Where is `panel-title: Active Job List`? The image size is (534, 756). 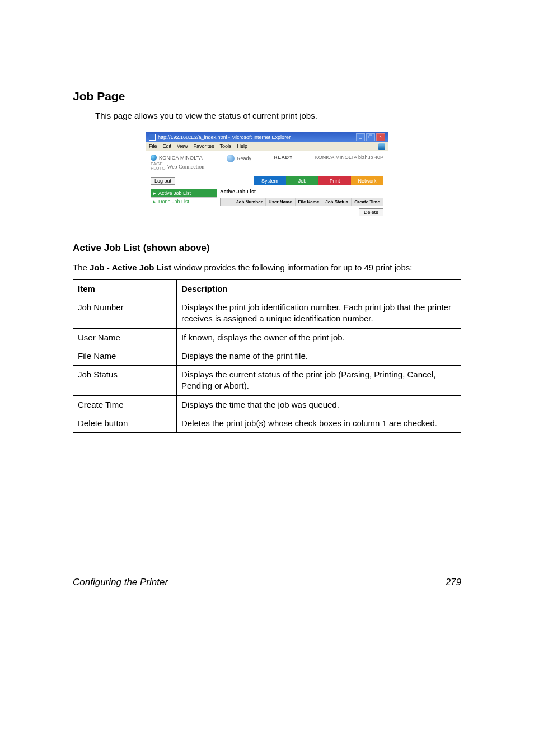
panel-title: Active Job List is located at coordinates (302, 192).